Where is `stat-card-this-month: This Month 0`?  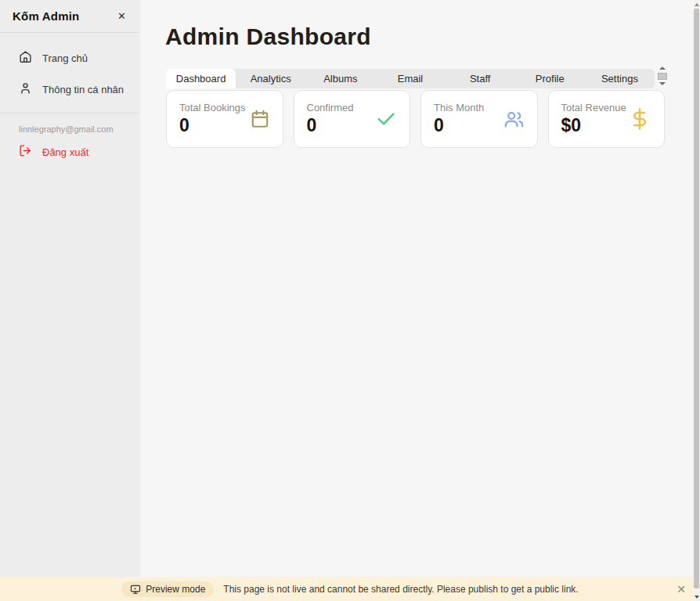
stat-card-this-month: This Month 0 is located at coordinates (479, 119).